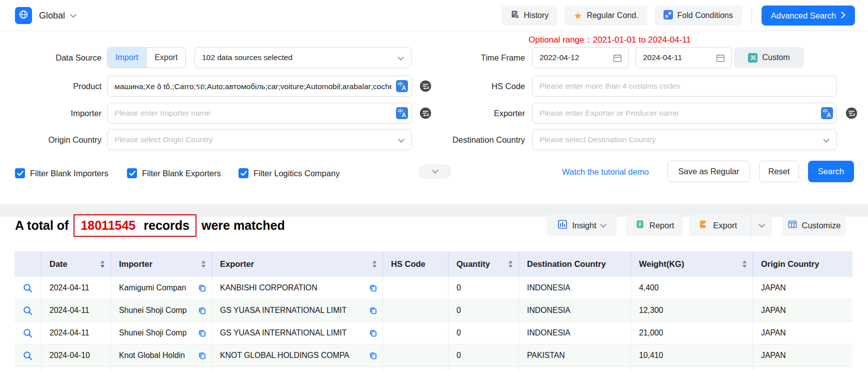  Describe the element at coordinates (580, 58) in the screenshot. I see `start-date-picker: 2022-04-12` at that location.